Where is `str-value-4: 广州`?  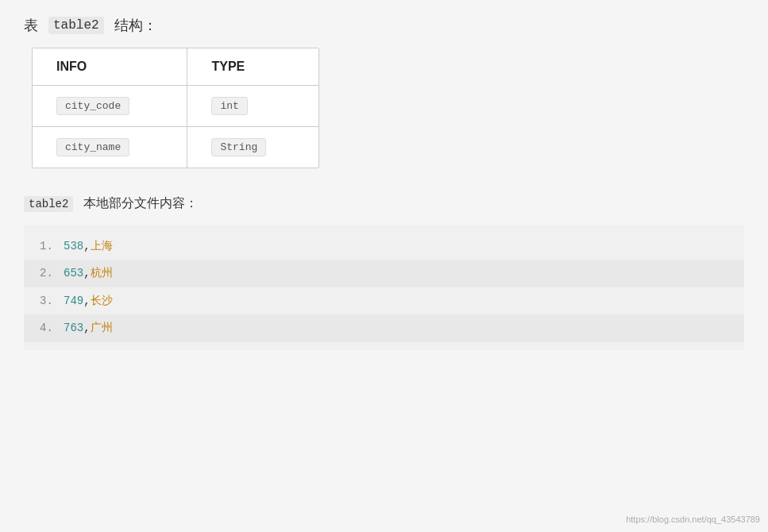 str-value-4: 广州 is located at coordinates (102, 328).